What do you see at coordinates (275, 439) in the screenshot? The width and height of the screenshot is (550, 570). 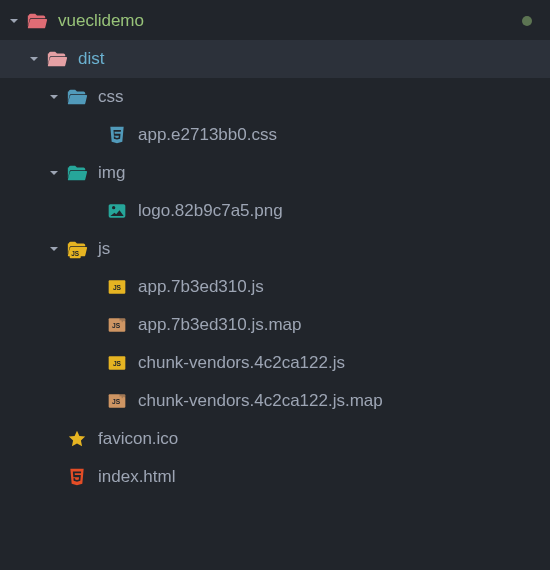 I see `tree-row-file: favicon.ico` at bounding box center [275, 439].